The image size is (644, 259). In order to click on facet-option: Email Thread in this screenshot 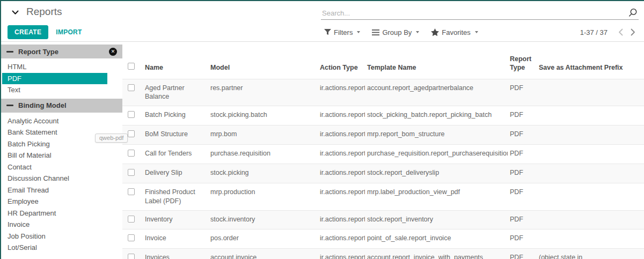, I will do `click(62, 190)`.